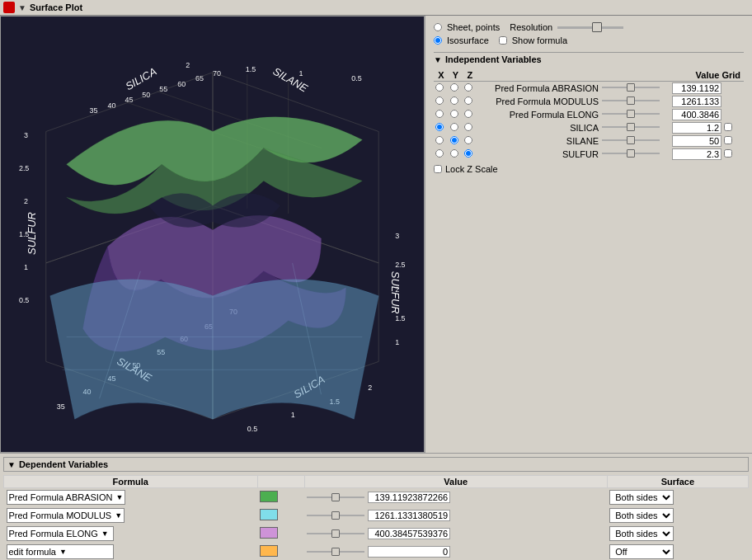  Describe the element at coordinates (642, 534) in the screenshot. I see `dv-surface-select-2: Both sidesFront sideBack sideOff` at that location.